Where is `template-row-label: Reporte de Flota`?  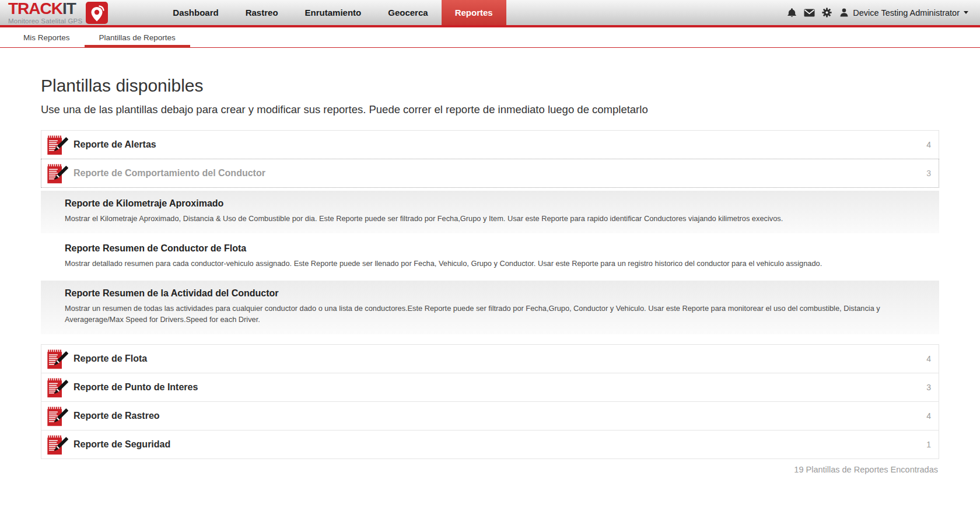 template-row-label: Reporte de Flota is located at coordinates (110, 359).